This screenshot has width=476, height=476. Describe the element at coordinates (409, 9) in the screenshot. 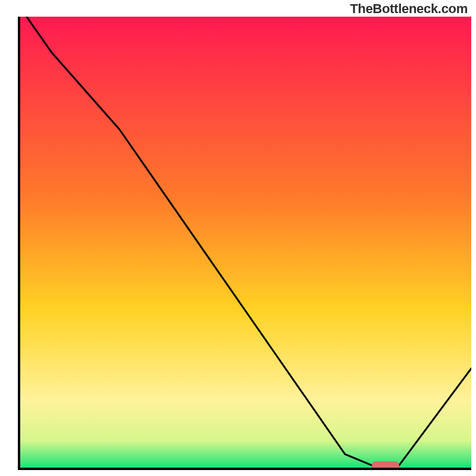

I see `watermark-text: TheBottleneck.com` at that location.